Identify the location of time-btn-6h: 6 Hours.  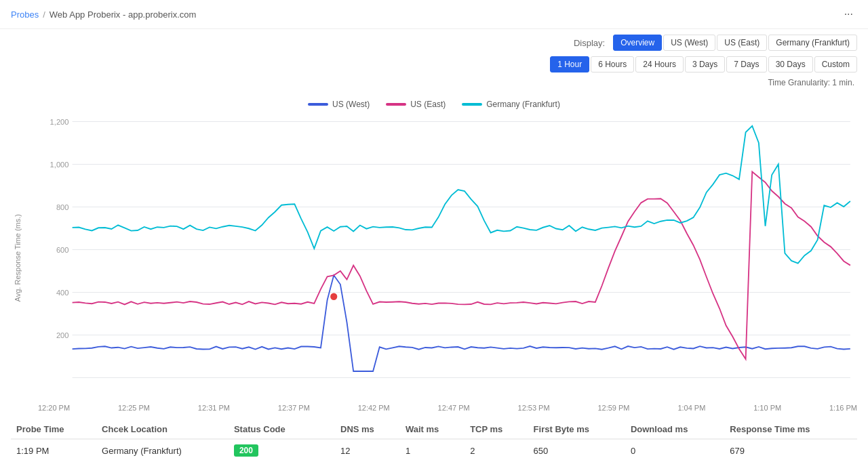
(612, 64).